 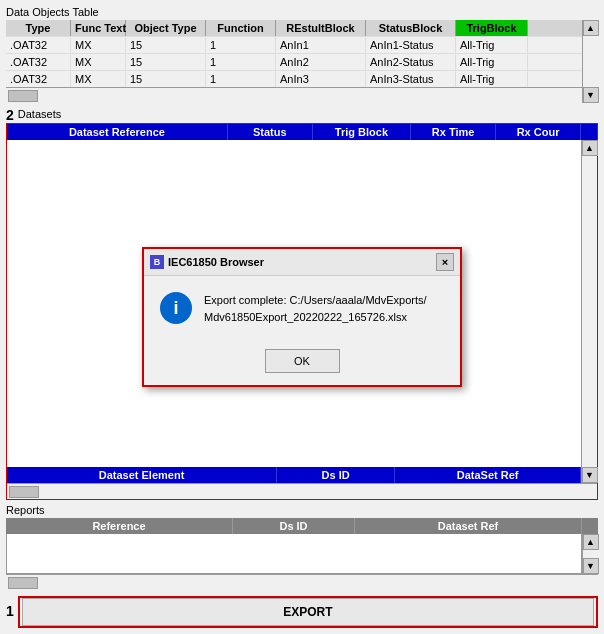 I want to click on reports-th-datasetref: Dataset Ref, so click(x=468, y=526).